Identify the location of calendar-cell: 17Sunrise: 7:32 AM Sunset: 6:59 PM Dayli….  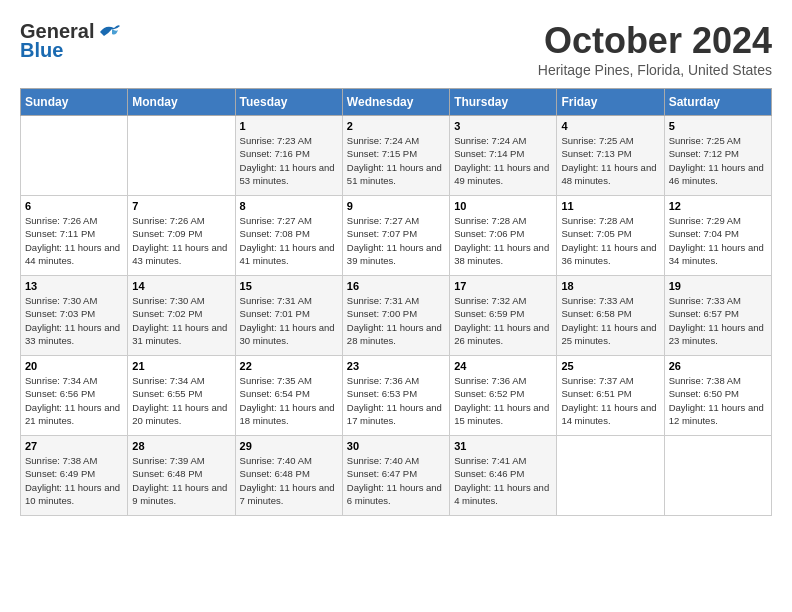
(504, 316).